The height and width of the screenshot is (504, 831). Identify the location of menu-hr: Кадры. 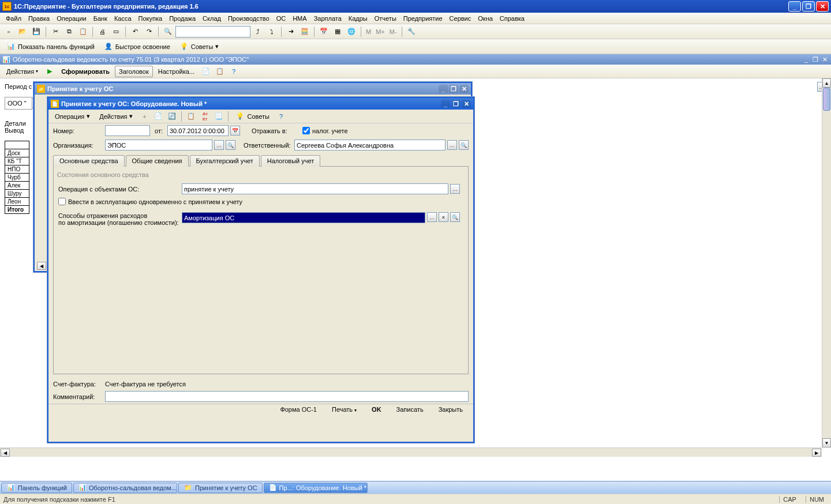
(358, 18).